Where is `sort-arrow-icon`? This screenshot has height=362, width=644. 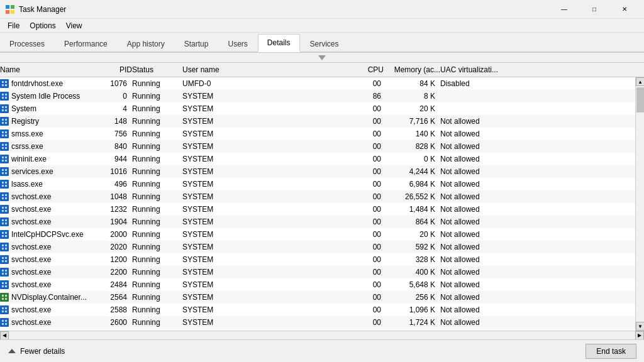
sort-arrow-icon is located at coordinates (322, 58).